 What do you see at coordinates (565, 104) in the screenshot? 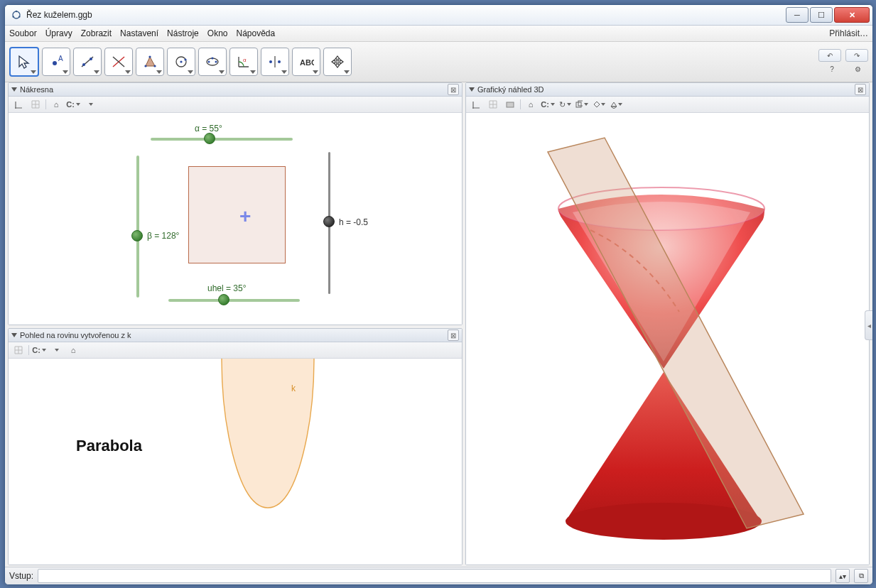
I see `rotate-icon: ↻` at bounding box center [565, 104].